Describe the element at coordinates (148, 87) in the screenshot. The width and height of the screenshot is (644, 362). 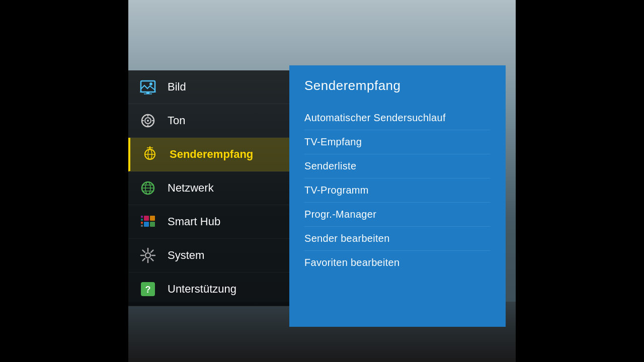
I see `image-icon` at that location.